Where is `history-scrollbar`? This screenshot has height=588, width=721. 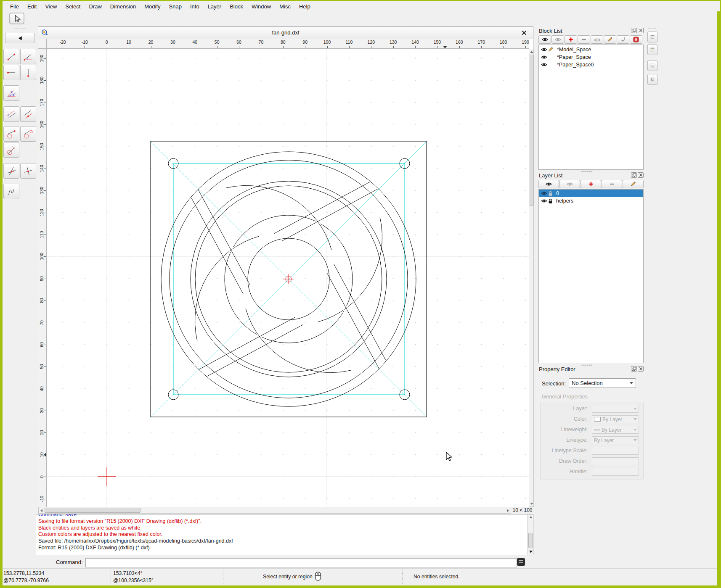 history-scrollbar is located at coordinates (530, 535).